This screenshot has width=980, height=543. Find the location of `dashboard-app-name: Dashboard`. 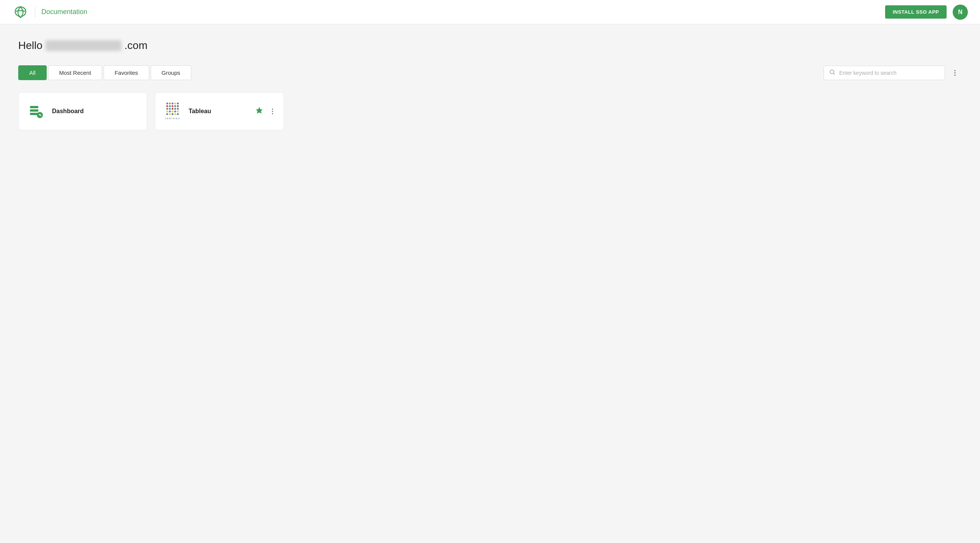

dashboard-app-name: Dashboard is located at coordinates (68, 111).